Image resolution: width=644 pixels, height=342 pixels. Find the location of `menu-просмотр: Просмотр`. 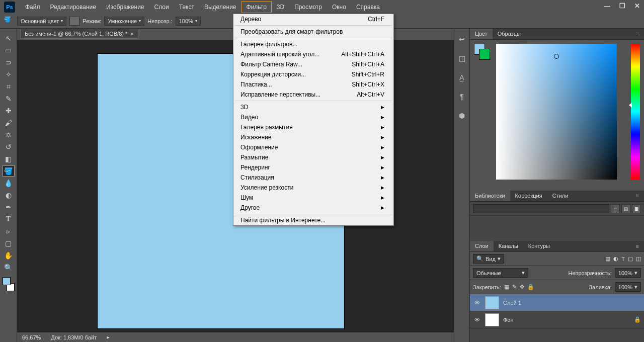

menu-просмотр: Просмотр is located at coordinates (308, 7).